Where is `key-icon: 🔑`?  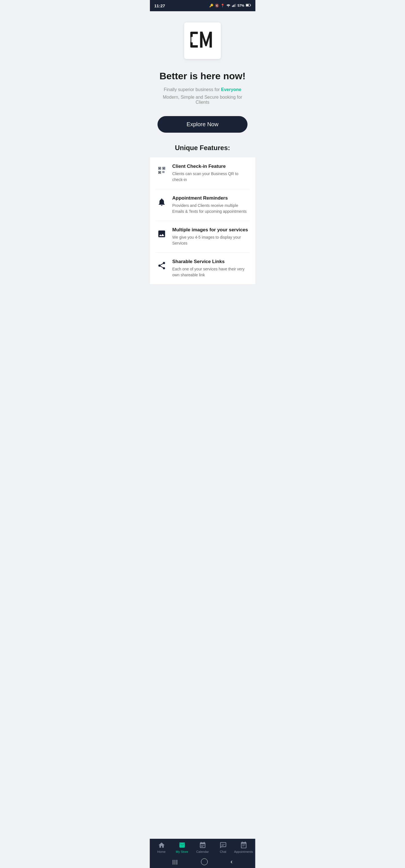 key-icon: 🔑 is located at coordinates (211, 6).